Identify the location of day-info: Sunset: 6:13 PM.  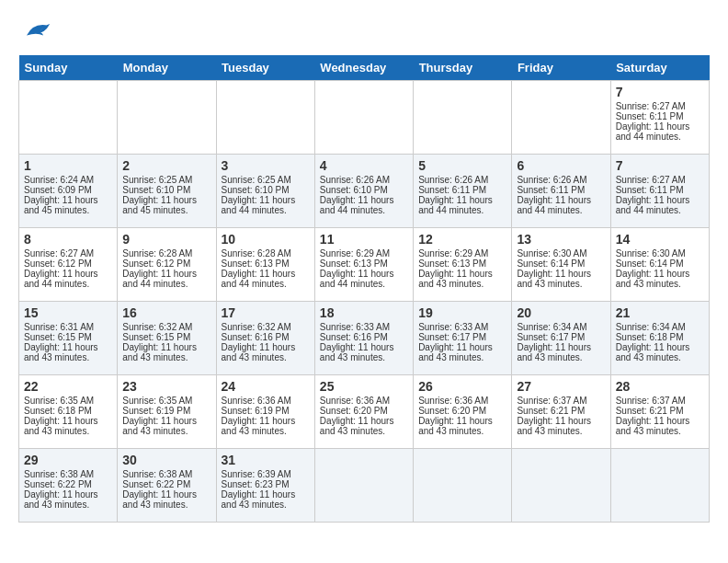
(462, 263).